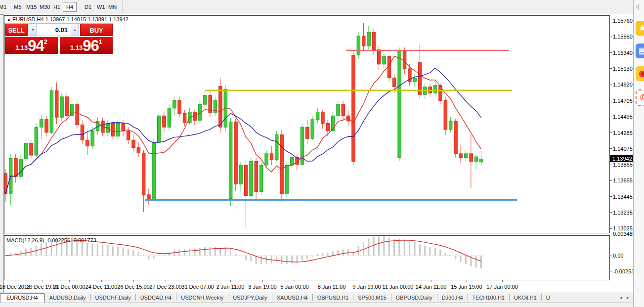 This screenshot has width=644, height=307. Describe the element at coordinates (202, 298) in the screenshot. I see `symbol-tab-usdcnh-weekly: USDCNH,Weekly` at that location.